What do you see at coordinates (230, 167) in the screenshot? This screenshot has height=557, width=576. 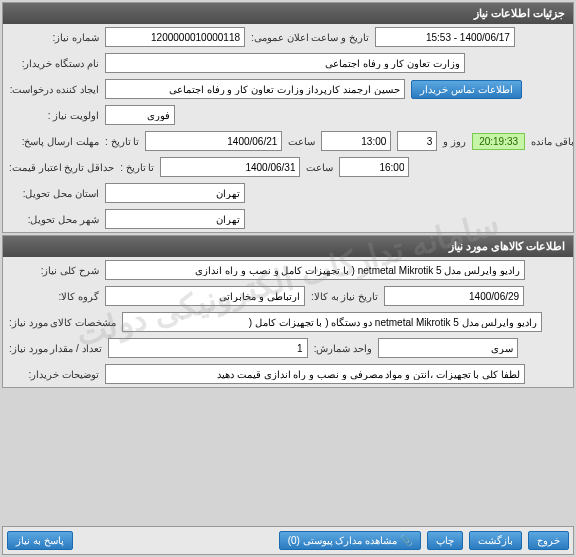 I see `validity-date-field` at bounding box center [230, 167].